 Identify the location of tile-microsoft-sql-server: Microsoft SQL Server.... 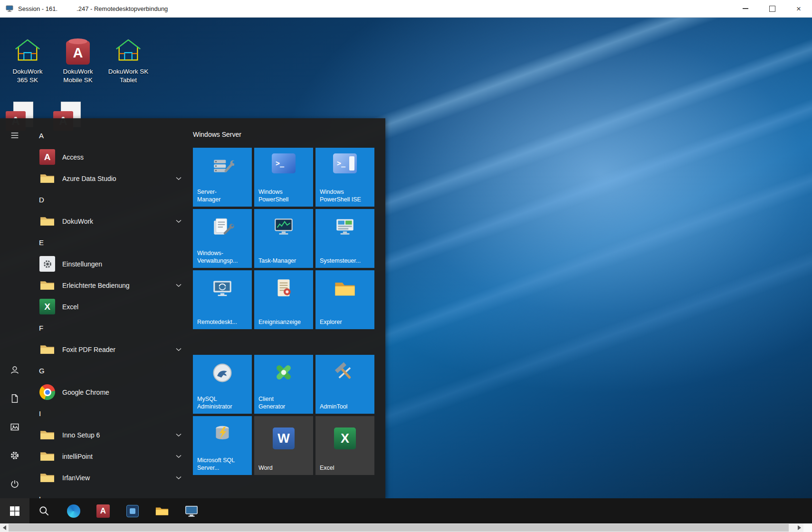
(222, 446).